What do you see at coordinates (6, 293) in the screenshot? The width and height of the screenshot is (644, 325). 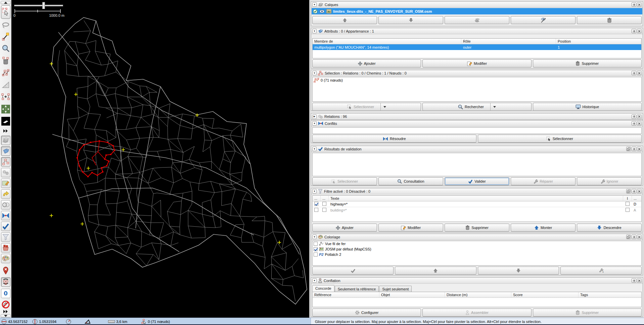 I see `osm-inspector-toggle: 0` at bounding box center [6, 293].